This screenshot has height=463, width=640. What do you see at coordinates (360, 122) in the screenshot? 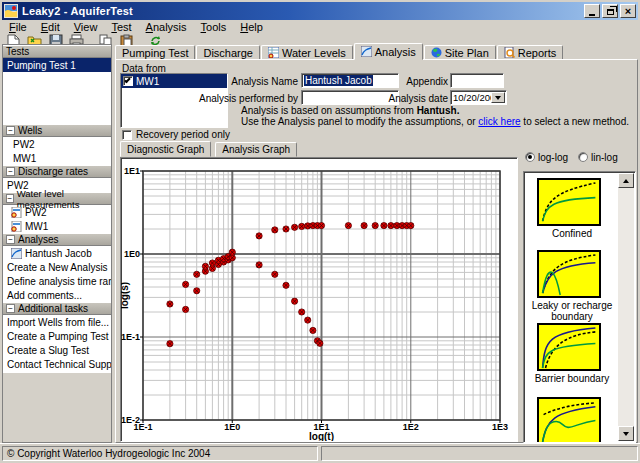
I see `note-text: Use the Analysis panel to modify the ass…` at bounding box center [360, 122].